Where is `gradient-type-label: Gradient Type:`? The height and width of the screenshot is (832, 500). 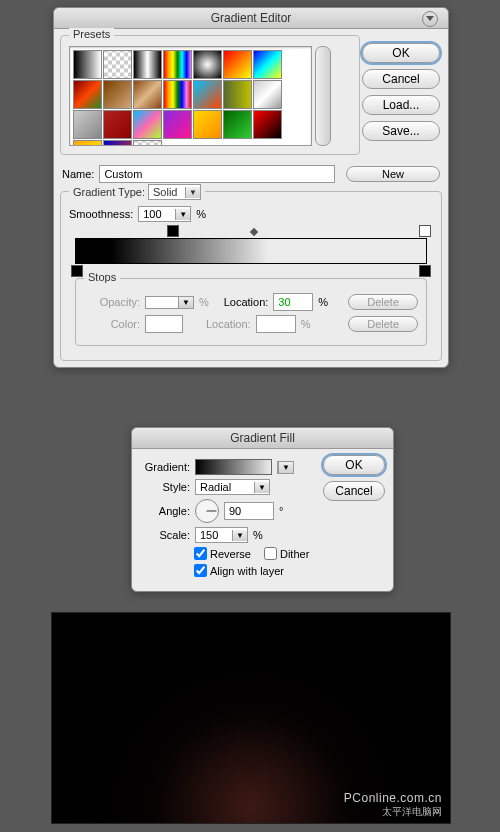 gradient-type-label: Gradient Type: is located at coordinates (109, 192).